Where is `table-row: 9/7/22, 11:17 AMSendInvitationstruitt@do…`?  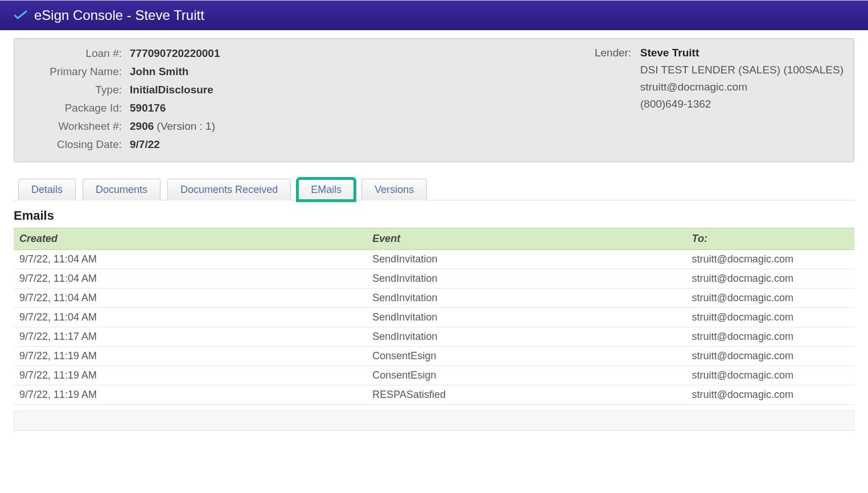
table-row: 9/7/22, 11:17 AMSendInvitationstruitt@do… is located at coordinates (434, 337).